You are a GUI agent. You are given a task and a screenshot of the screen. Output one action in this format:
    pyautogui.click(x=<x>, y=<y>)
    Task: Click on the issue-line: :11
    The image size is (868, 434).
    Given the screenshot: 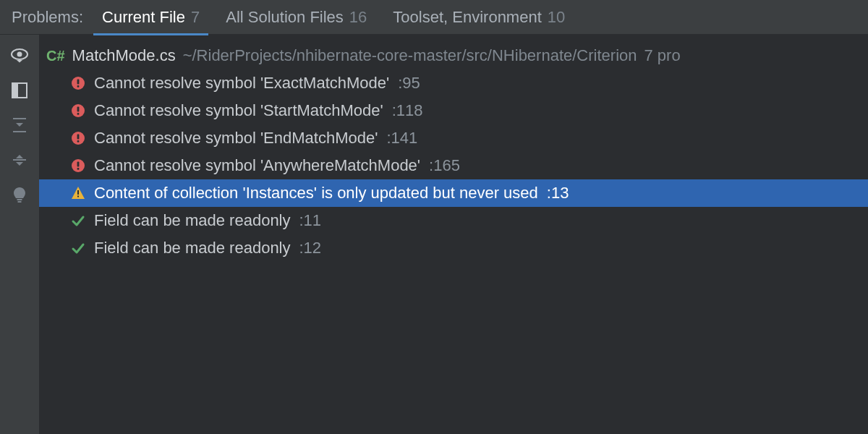 What is the action you would take?
    pyautogui.click(x=311, y=221)
    